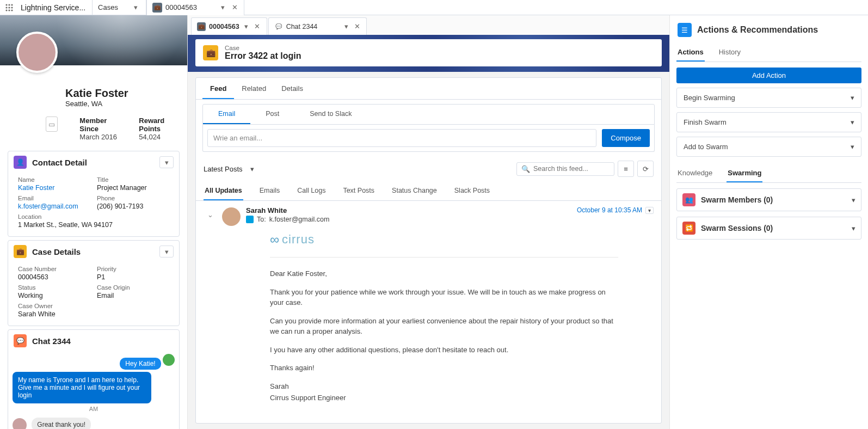 The width and height of the screenshot is (868, 429). Describe the element at coordinates (444, 387) in the screenshot. I see `email-line: Sarah` at that location.